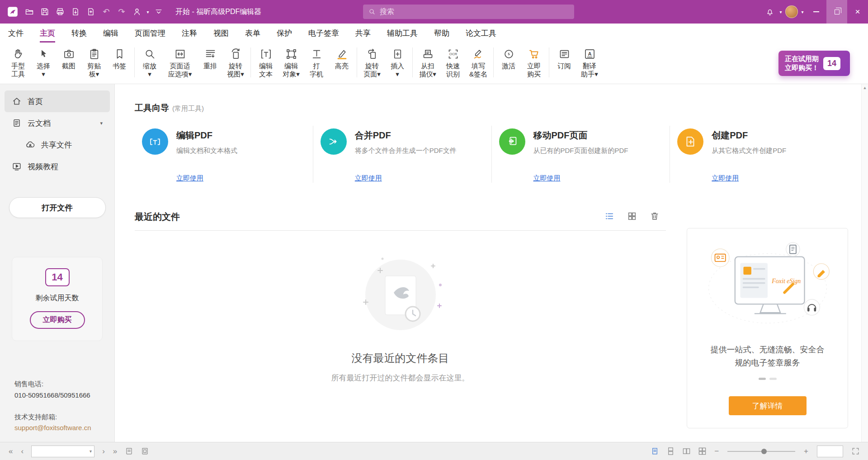 The height and width of the screenshot is (460, 868). I want to click on trial-purchase-banner: 正在试用期 立即购买！ 14, so click(814, 63).